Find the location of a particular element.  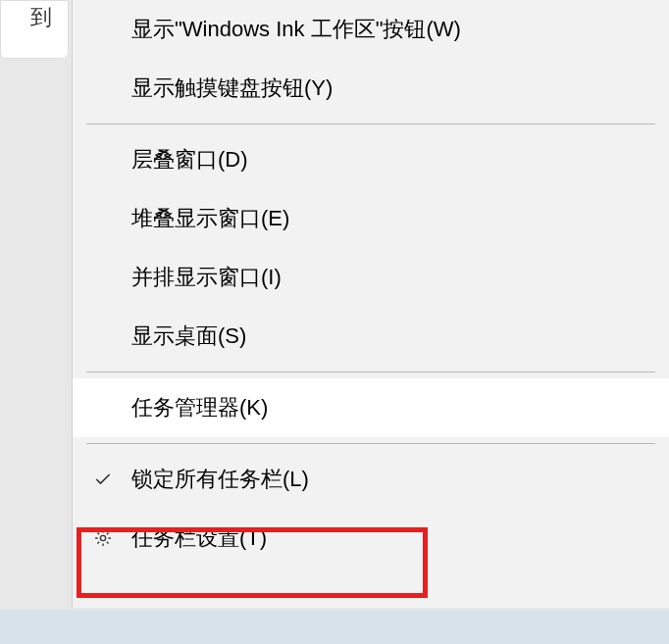

gear-icon is located at coordinates (103, 538).